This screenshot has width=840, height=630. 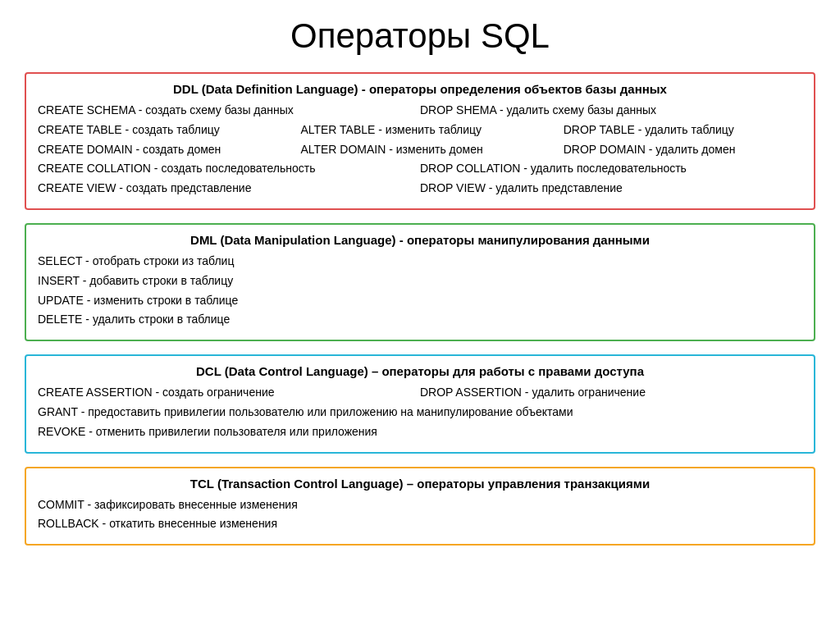 I want to click on ddl-row2-right: DROP TABLE - удалить таблицу, so click(x=682, y=130).